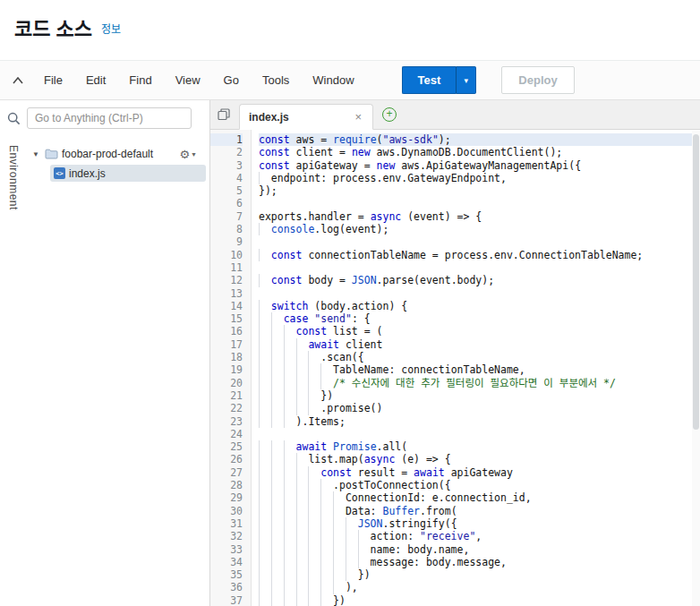  Describe the element at coordinates (480, 511) in the screenshot. I see `code-line: Data: Buffer.from(` at that location.